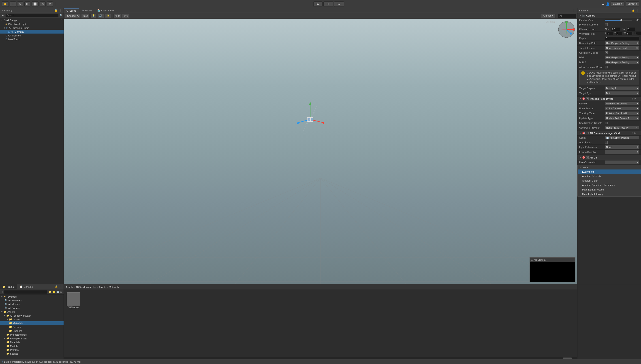 Image resolution: width=641 pixels, height=364 pixels. I want to click on pause-btn: ⏸, so click(328, 4).